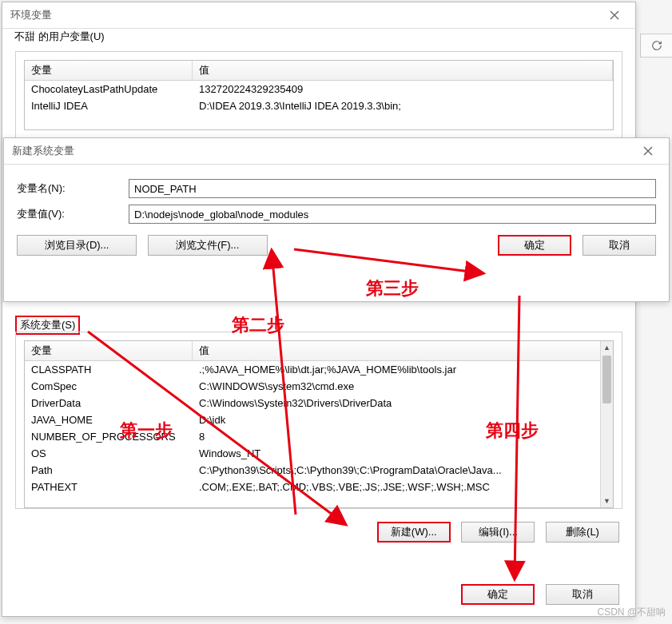 This screenshot has height=624, width=672. Describe the element at coordinates (319, 97) in the screenshot. I see `user-vars-group: 不甜 的用户变量(U) 变量 值 ChocolateyLastPathUpdat…` at that location.